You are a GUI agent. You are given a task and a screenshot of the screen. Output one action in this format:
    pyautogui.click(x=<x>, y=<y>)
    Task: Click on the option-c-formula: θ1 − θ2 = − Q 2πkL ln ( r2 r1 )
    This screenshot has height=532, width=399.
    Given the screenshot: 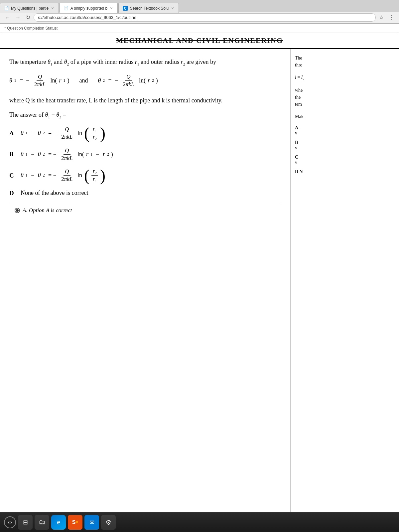 What is the action you would take?
    pyautogui.click(x=63, y=176)
    